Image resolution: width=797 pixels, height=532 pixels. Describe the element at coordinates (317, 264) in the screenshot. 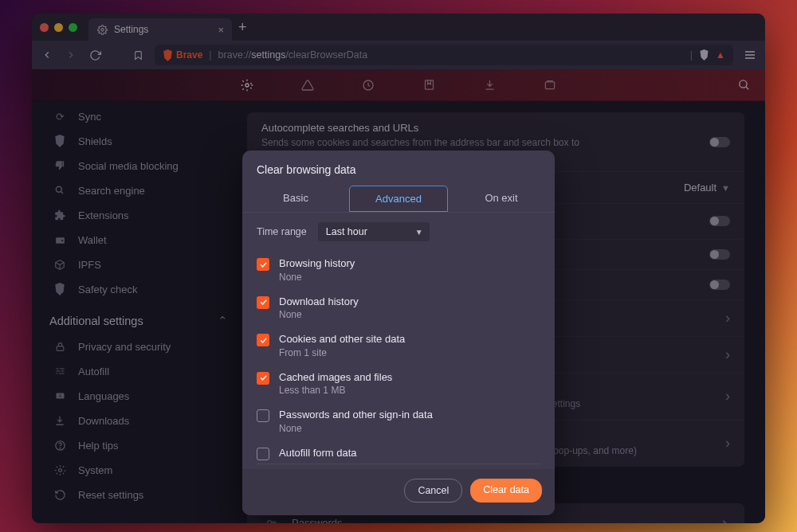

I see `check-label: Browsing history` at that location.